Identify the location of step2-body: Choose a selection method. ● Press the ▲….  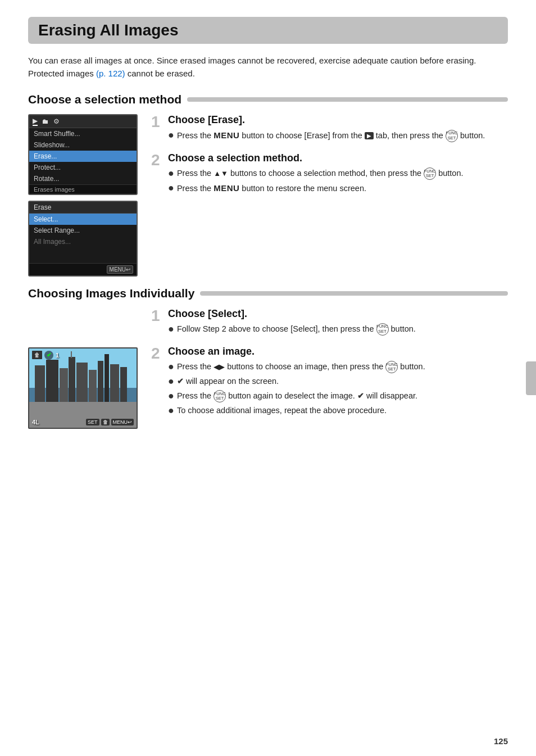
(316, 175).